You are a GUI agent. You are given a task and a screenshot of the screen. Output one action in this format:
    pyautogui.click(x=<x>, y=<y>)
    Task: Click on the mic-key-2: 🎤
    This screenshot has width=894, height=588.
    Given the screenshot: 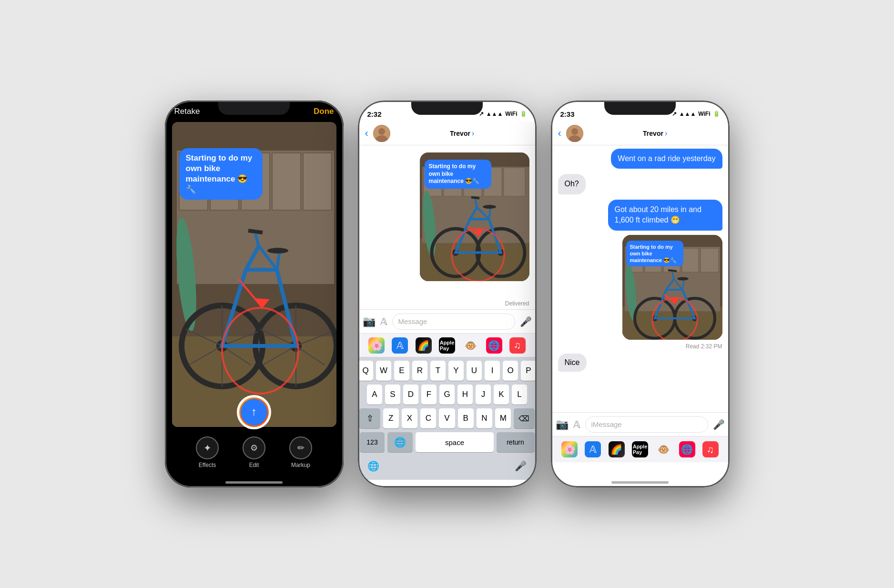 What is the action you would take?
    pyautogui.click(x=521, y=466)
    